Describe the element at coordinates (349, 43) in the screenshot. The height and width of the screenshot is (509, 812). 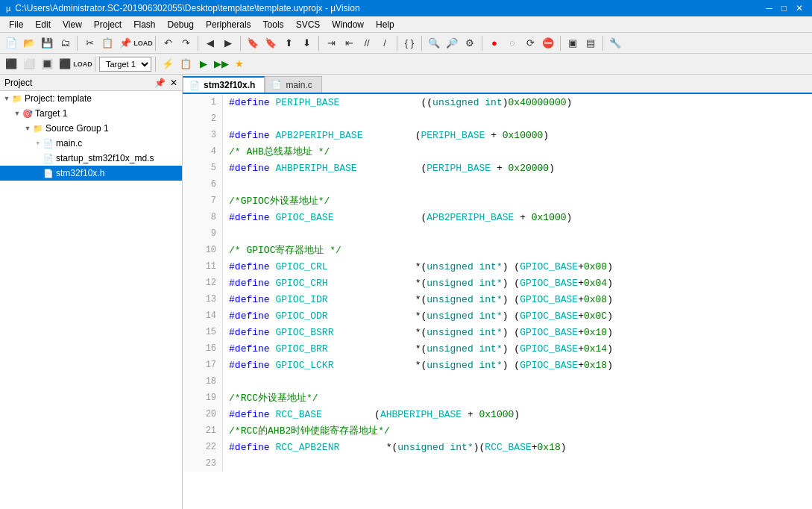
I see `unindent-btn: ⇤` at that location.